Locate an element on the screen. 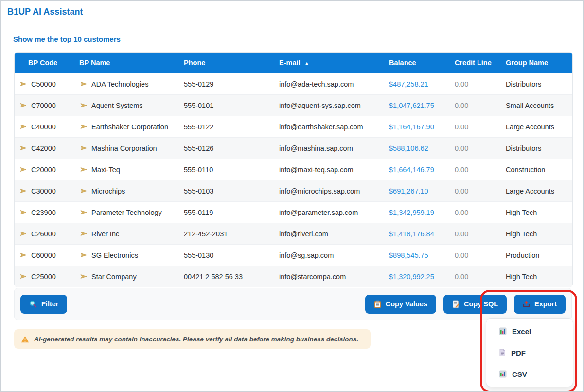 Image resolution: width=584 pixels, height=392 pixels. warning-triangle-icon is located at coordinates (25, 339).